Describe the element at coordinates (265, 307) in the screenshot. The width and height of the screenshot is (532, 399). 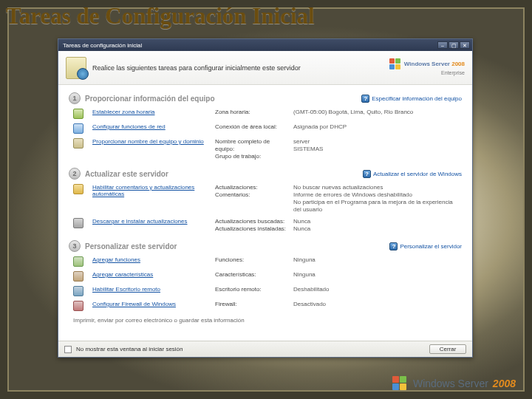
I see `config-row: Configurar Firewall de Windows Firewall:…` at that location.